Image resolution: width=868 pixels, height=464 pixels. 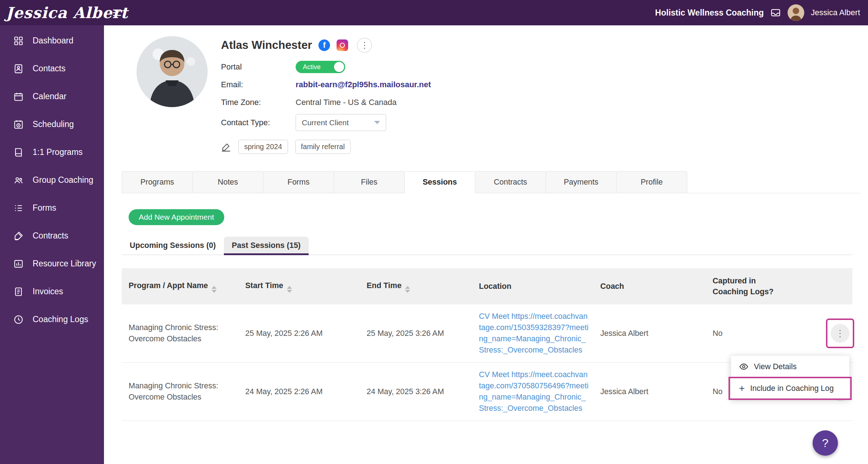 I want to click on tab-sessions: Sessions, so click(x=440, y=182).